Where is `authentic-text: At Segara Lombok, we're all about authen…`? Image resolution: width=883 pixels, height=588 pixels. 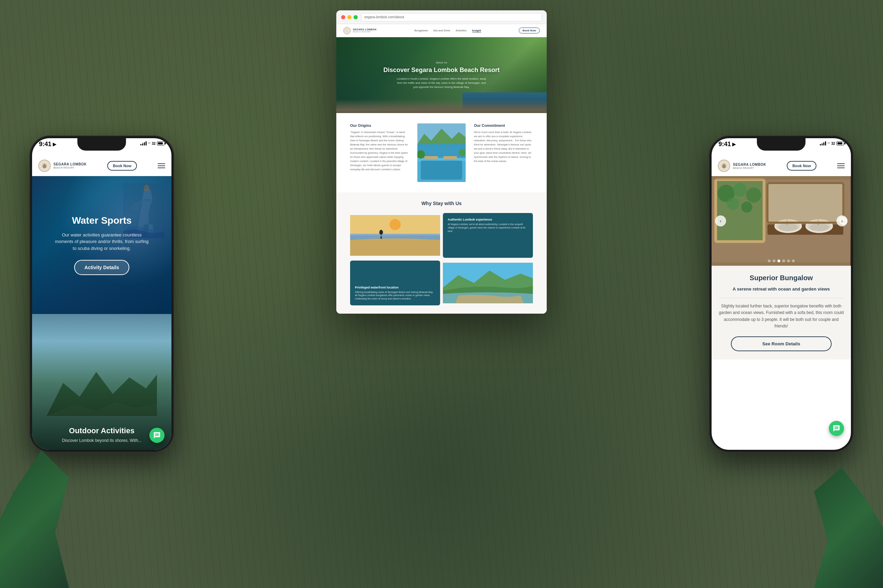
authentic-text: At Segara Lombok, we're all about authen… is located at coordinates (488, 228).